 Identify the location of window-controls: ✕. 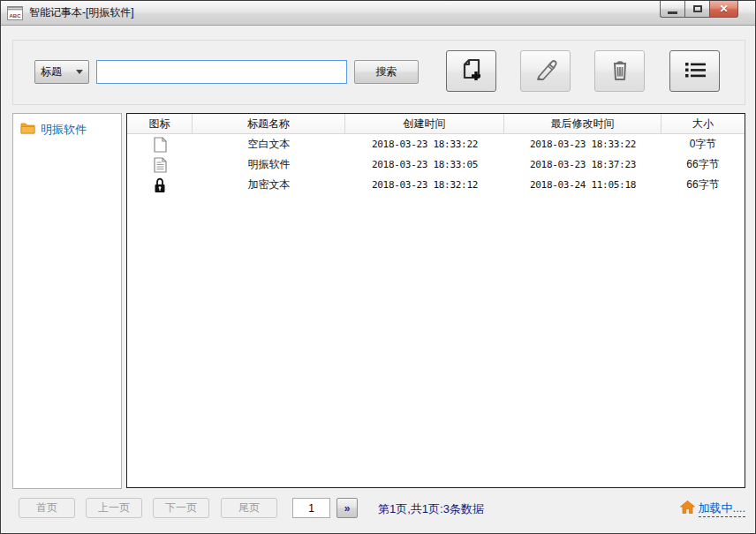
(699, 9).